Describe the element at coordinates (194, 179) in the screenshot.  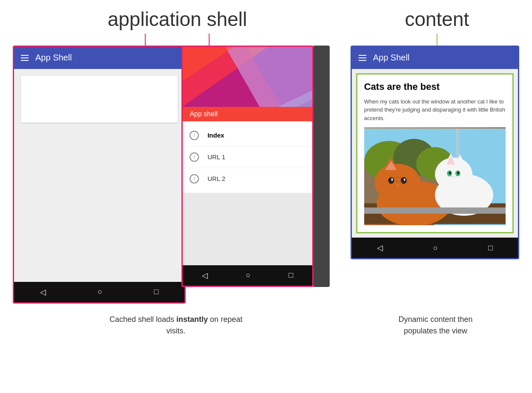
I see `info-icon-url2: i` at that location.